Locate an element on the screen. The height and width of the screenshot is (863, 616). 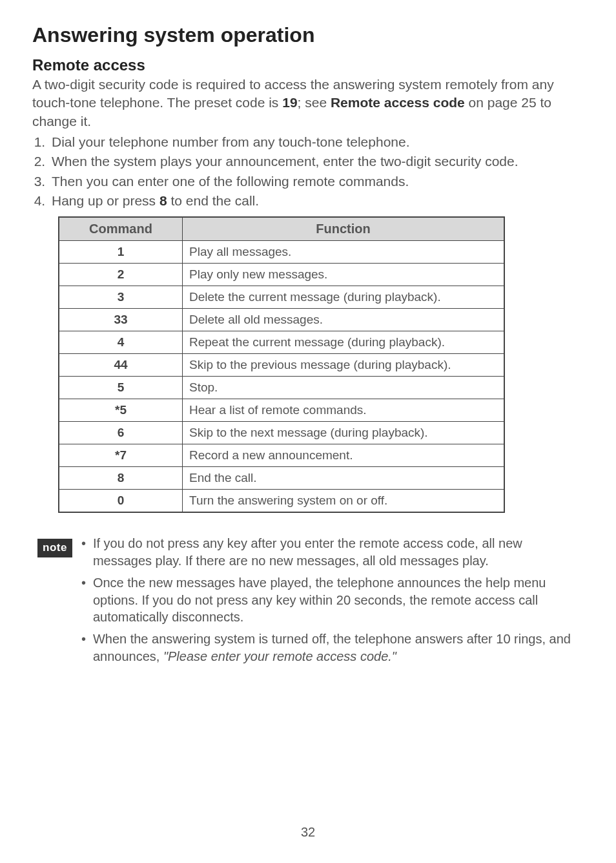
step-1: Dial your telephone number from any touc… is located at coordinates (316, 142).